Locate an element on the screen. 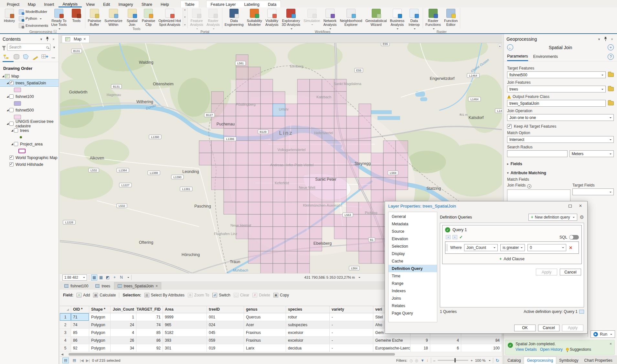 The width and height of the screenshot is (617, 364). next-clause-icon: ▸ is located at coordinates (455, 237).